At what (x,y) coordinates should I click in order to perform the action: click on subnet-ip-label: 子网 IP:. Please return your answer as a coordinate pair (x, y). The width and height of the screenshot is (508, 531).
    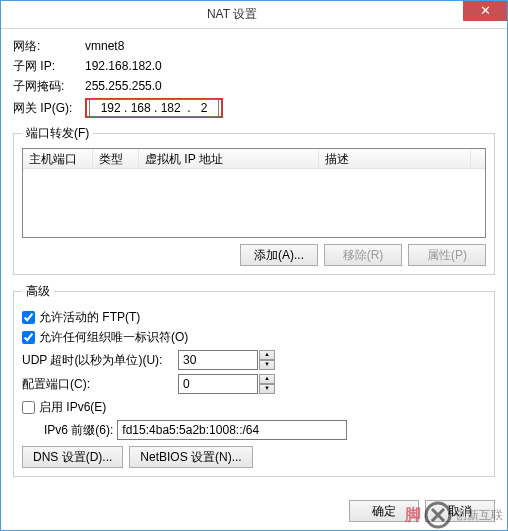
    Looking at the image, I should click on (49, 66).